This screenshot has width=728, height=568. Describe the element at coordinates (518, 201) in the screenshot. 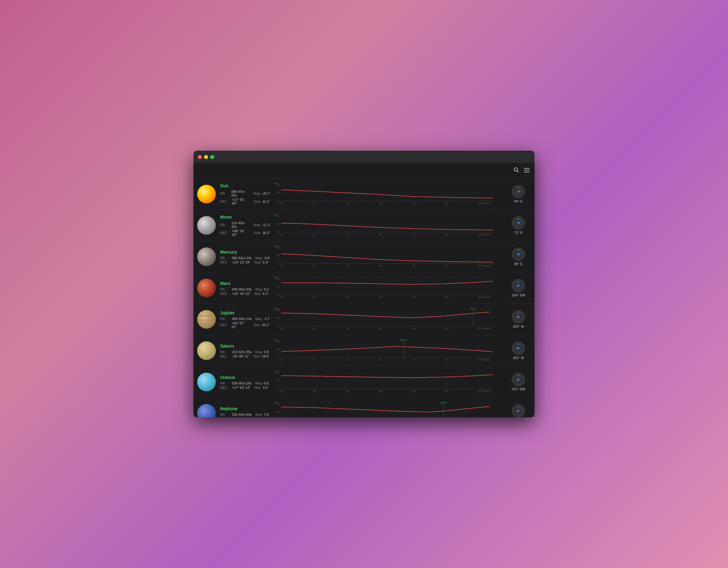

I see `compass-direction: 84° E` at that location.